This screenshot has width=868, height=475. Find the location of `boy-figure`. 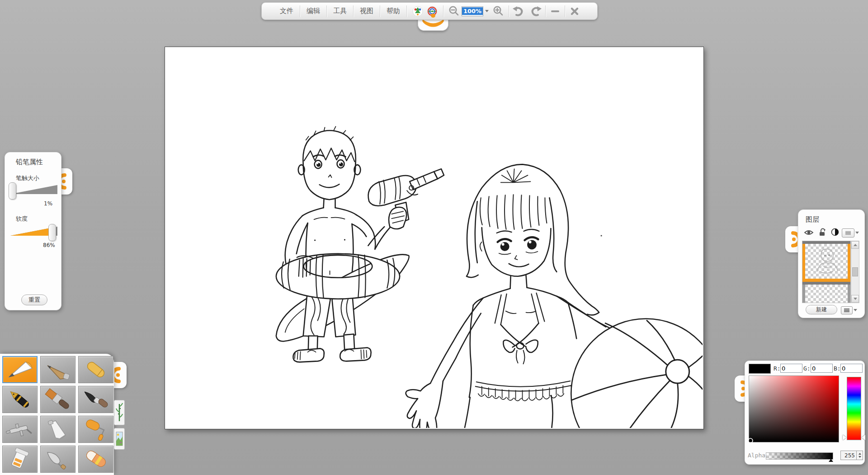

boy-figure is located at coordinates (360, 244).